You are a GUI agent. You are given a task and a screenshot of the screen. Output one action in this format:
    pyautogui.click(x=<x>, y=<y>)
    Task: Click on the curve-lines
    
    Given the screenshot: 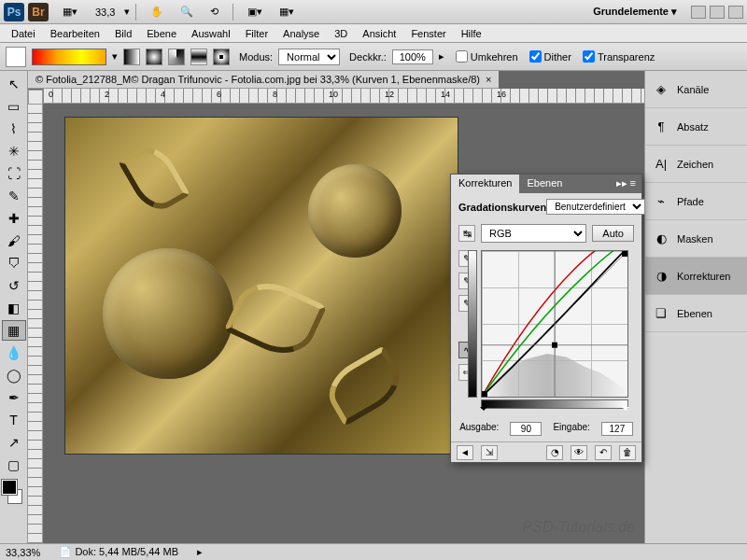 What is the action you would take?
    pyautogui.click(x=555, y=324)
    